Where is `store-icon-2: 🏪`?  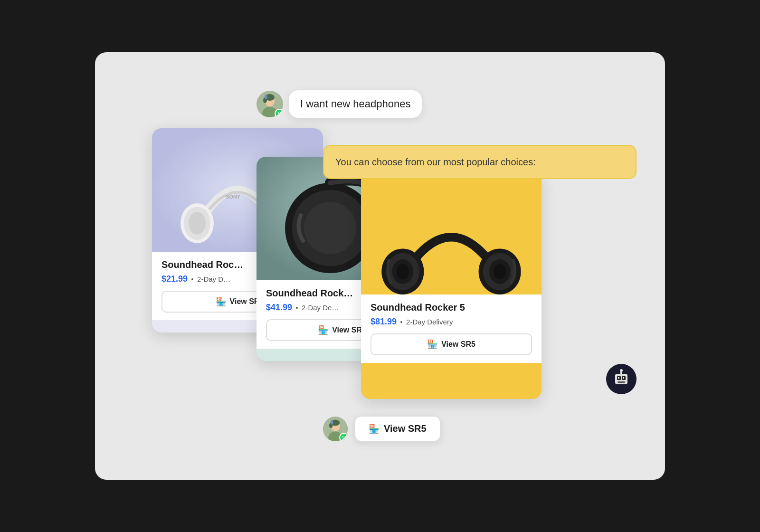 store-icon-2: 🏪 is located at coordinates (323, 330).